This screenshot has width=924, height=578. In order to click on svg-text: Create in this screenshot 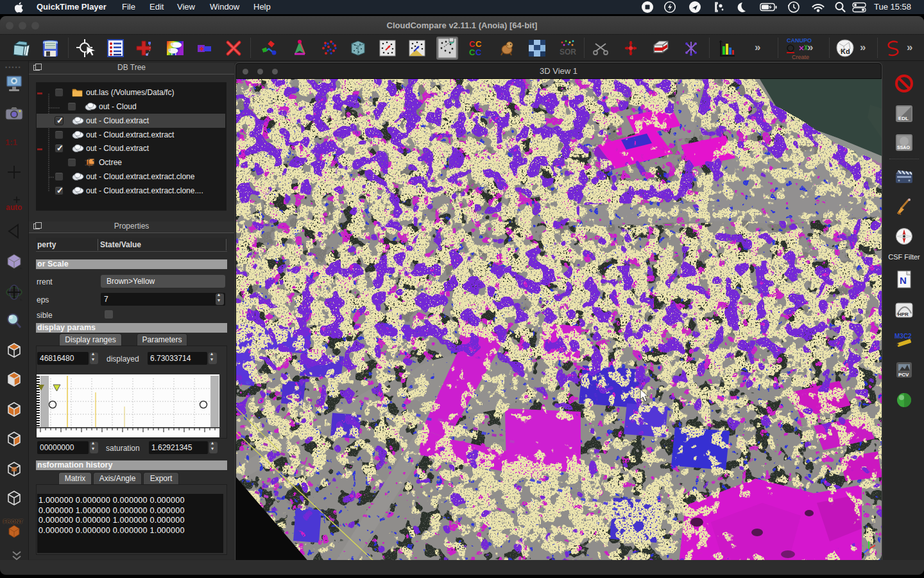, I will do `click(801, 57)`.